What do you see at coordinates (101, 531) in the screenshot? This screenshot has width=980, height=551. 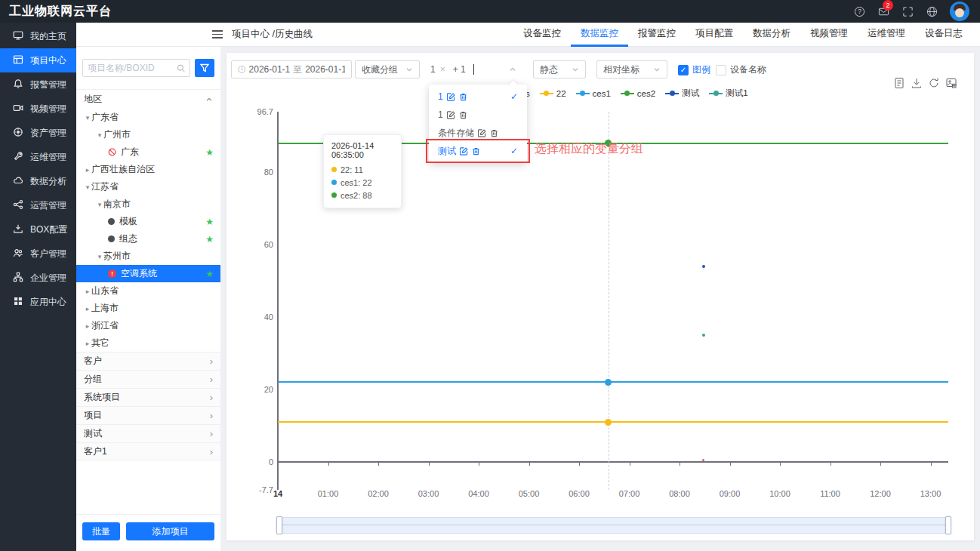 I see `batch-button: 批量` at bounding box center [101, 531].